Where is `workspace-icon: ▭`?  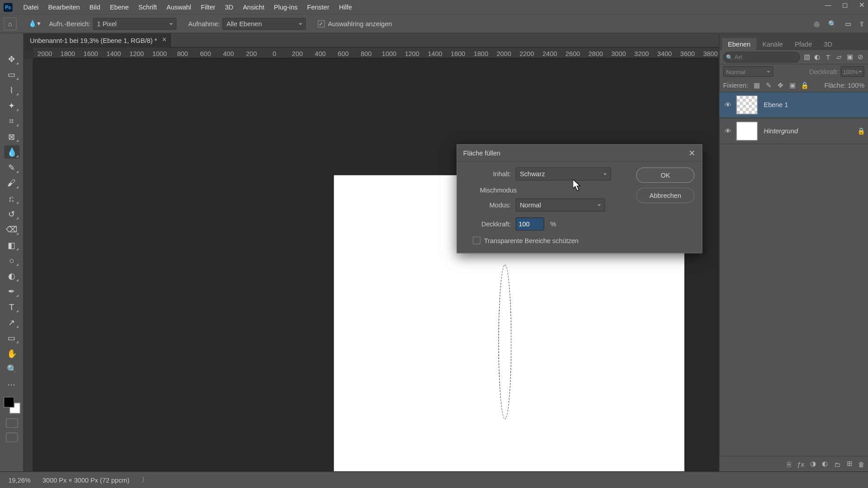 workspace-icon: ▭ is located at coordinates (848, 23).